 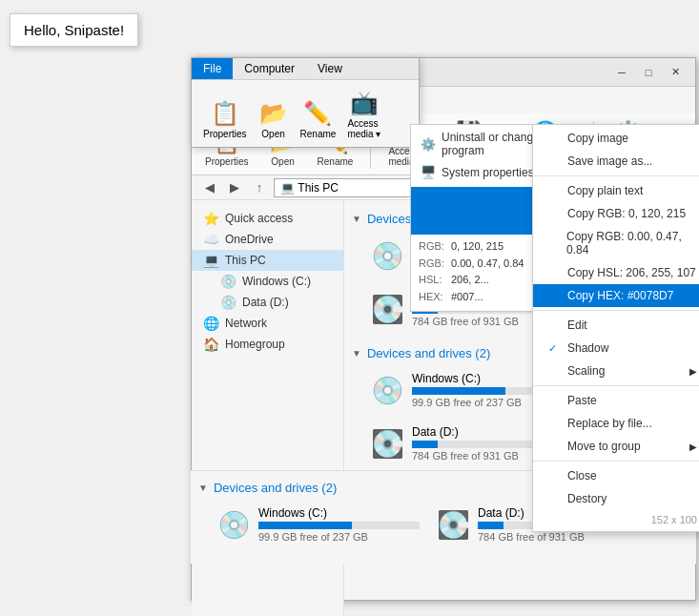 What do you see at coordinates (648, 72) in the screenshot?
I see `maximize-button: □` at bounding box center [648, 72].